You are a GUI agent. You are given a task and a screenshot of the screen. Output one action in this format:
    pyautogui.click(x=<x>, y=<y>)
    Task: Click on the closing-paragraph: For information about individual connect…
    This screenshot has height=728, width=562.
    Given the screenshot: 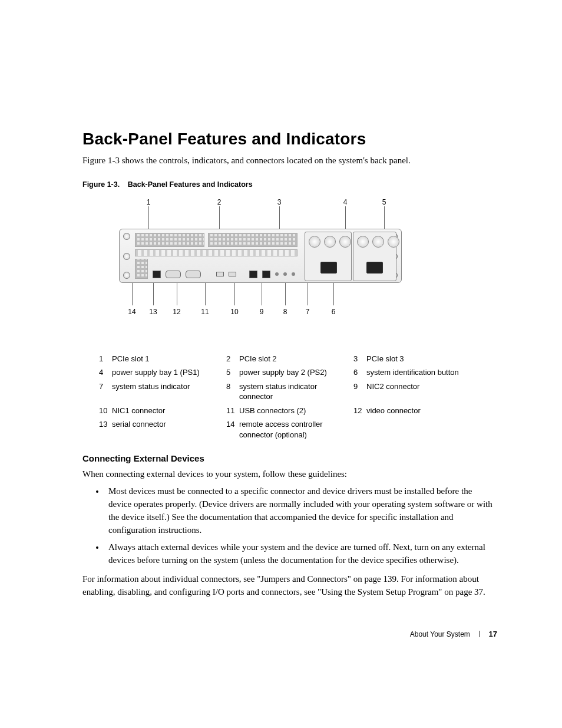 What is the action you would take?
    pyautogui.click(x=290, y=586)
    